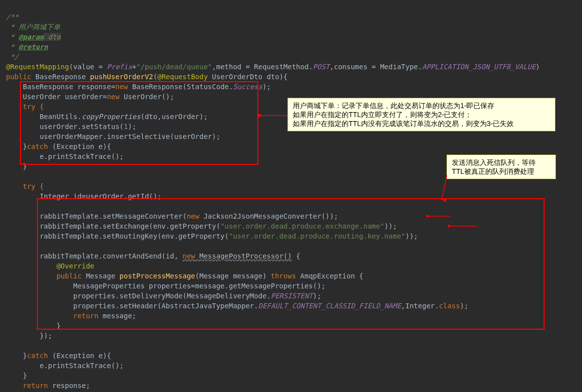 The image size is (582, 392). Describe the element at coordinates (296, 256) in the screenshot. I see `l18c: {` at that location.